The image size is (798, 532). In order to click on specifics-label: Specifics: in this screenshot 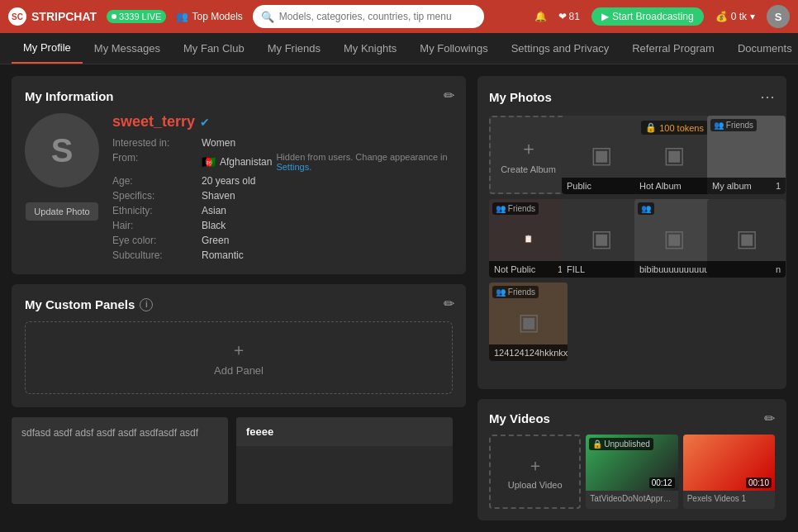, I will do `click(154, 196)`.